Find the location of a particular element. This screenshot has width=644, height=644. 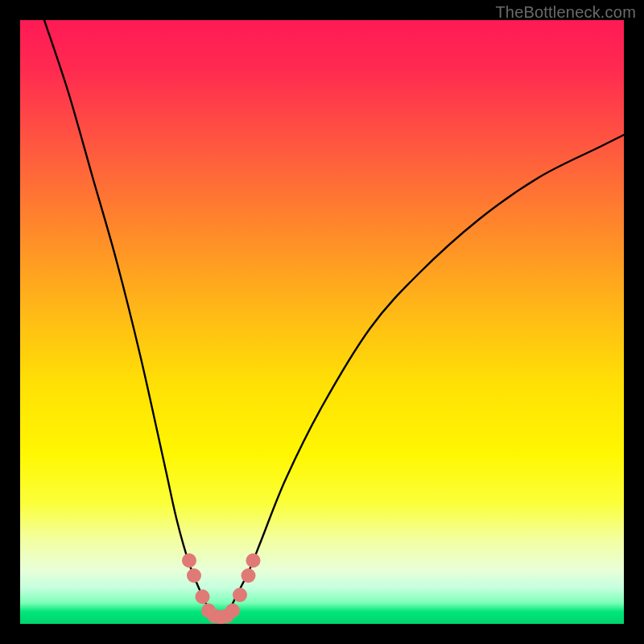

left-dot-lower is located at coordinates (194, 576).